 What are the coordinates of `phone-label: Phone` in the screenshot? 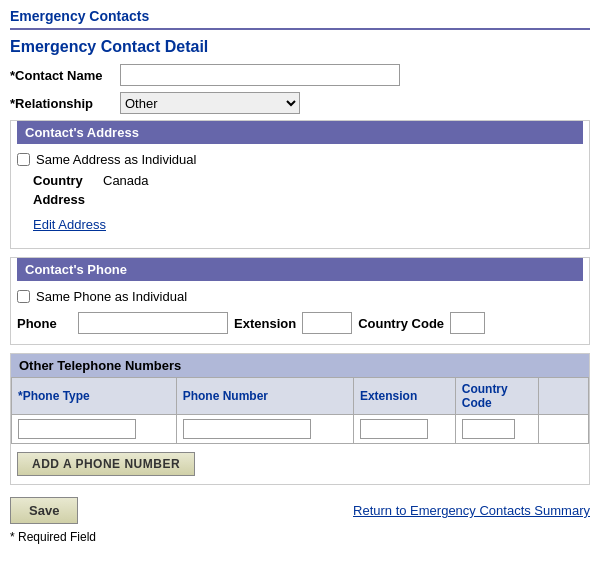 It's located at (44, 324).